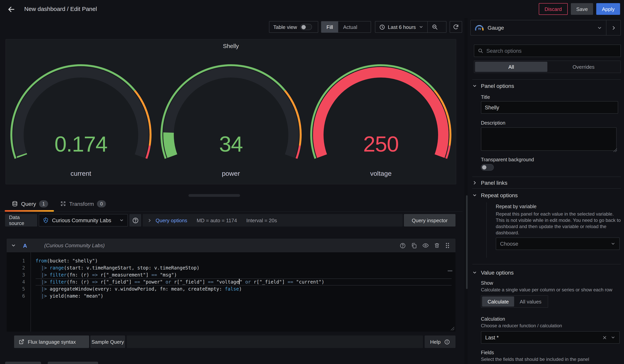 This screenshot has height=364, width=624. What do you see at coordinates (73, 363) in the screenshot?
I see `add-expression-button-partial` at bounding box center [73, 363].